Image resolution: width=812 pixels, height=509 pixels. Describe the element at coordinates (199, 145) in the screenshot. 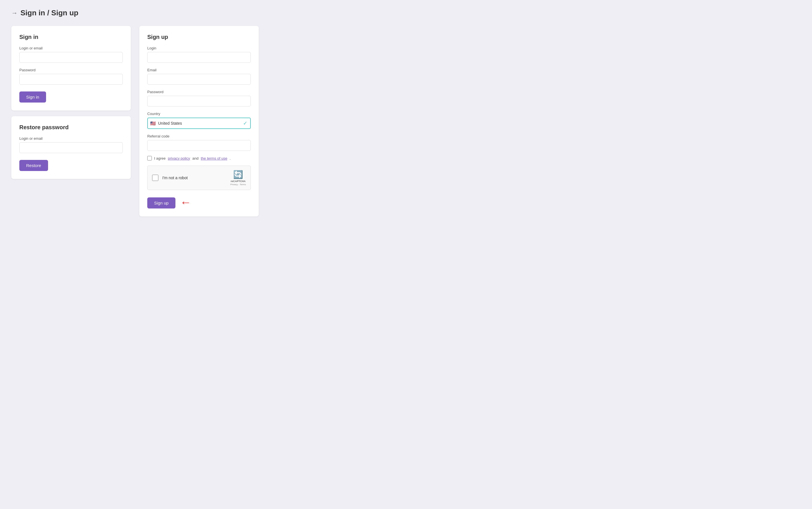

I see `signup-referral-input` at that location.